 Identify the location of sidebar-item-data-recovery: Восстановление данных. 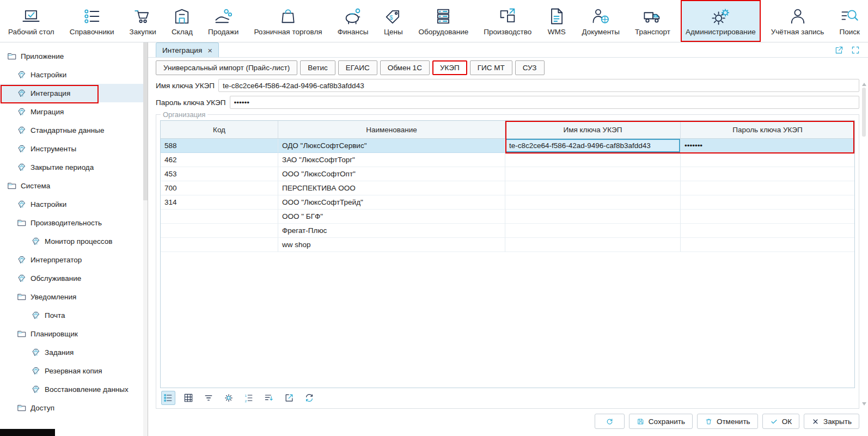
(74, 389).